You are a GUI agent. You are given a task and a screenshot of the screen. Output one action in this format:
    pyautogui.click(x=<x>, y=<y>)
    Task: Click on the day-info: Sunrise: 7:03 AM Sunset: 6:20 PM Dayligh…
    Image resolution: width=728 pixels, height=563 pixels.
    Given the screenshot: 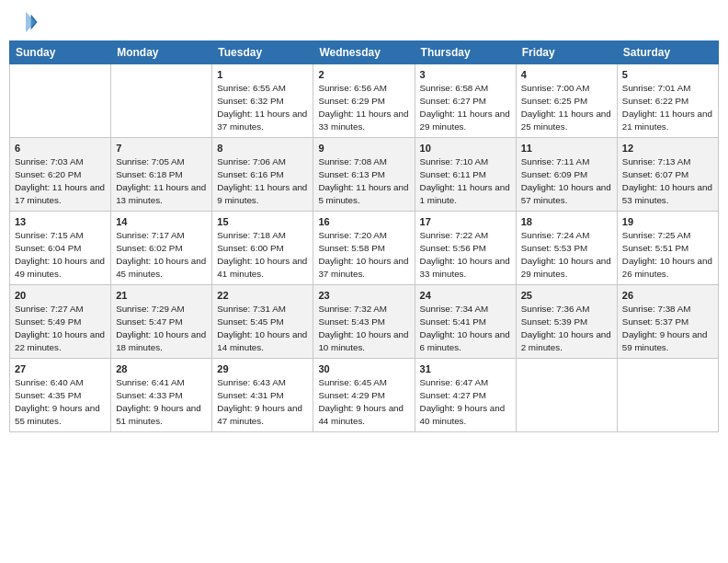 What is the action you would take?
    pyautogui.click(x=61, y=180)
    